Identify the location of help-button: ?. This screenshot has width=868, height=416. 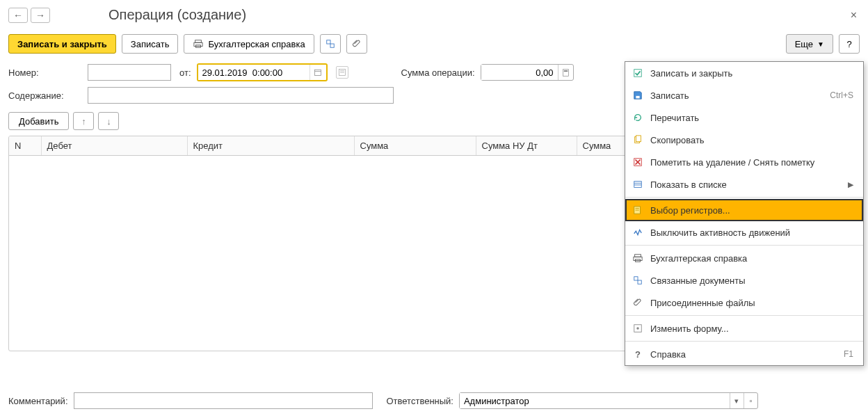
(849, 44).